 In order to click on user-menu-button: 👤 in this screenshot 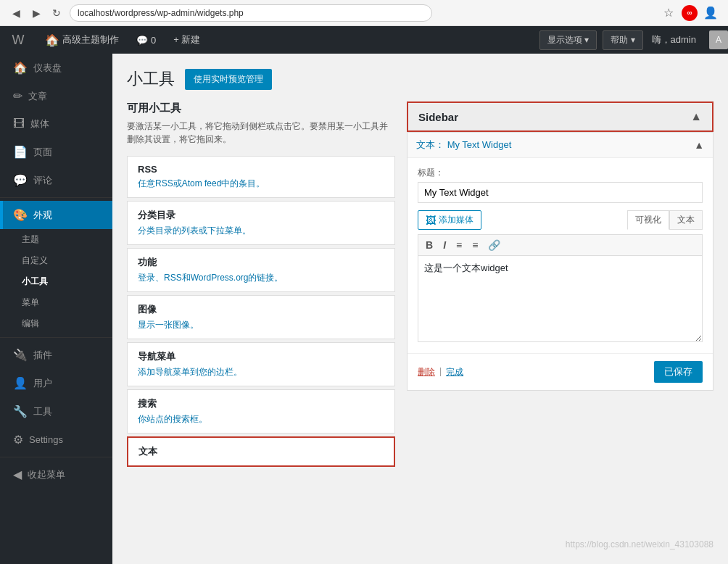, I will do `click(711, 13)`.